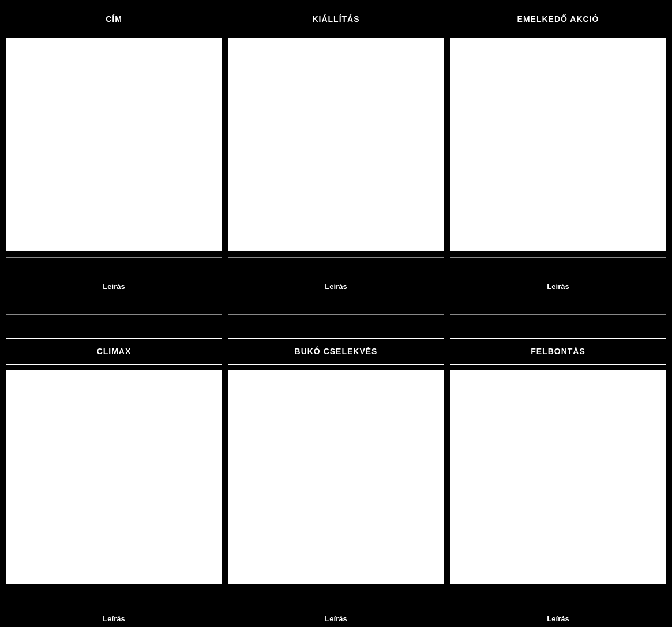  Describe the element at coordinates (558, 19) in the screenshot. I see `card-emelkedo-akcio-title: EMELKEDŐ AKCIÓ` at that location.